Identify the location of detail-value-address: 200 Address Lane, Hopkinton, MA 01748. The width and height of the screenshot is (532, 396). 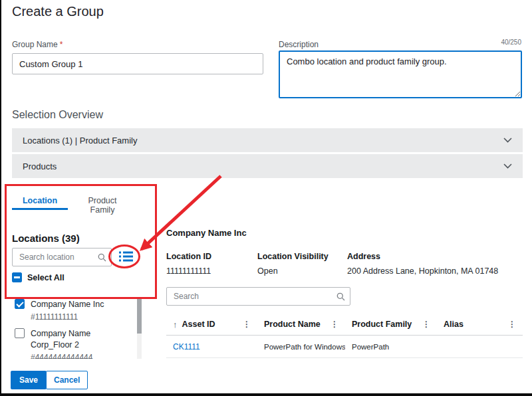
(423, 271).